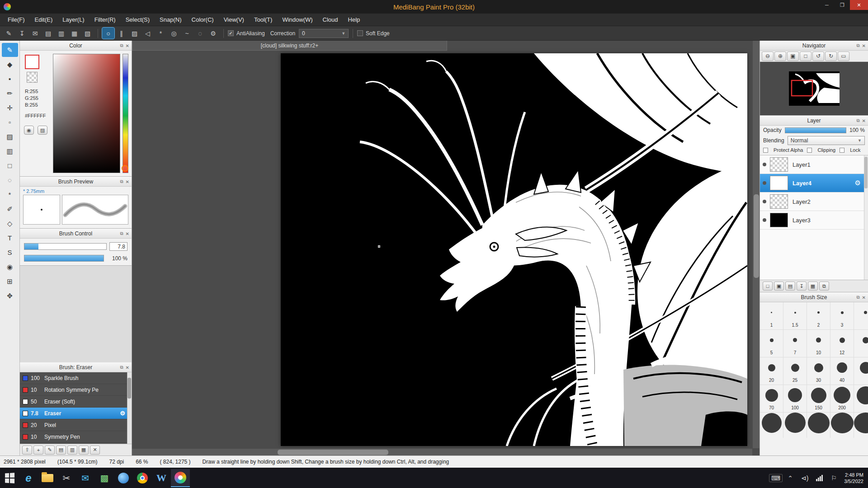 The width and height of the screenshot is (868, 488). What do you see at coordinates (842, 150) in the screenshot?
I see `lock-checkbox` at bounding box center [842, 150].